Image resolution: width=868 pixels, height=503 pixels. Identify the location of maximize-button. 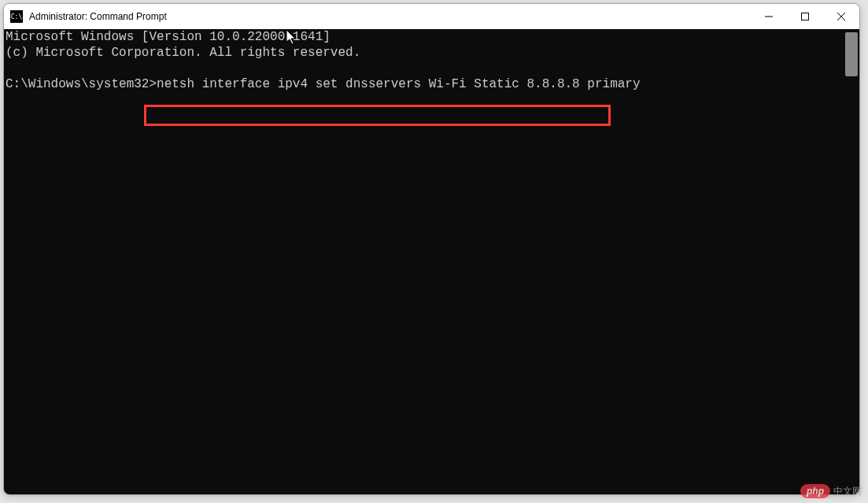
(805, 17).